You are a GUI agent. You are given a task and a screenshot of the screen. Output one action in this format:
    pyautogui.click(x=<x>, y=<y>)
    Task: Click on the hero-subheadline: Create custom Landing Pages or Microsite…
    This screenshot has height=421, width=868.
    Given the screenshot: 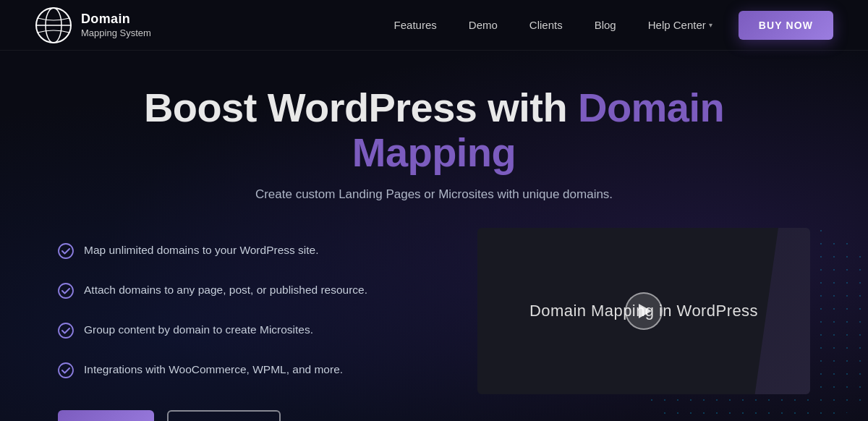 What is the action you would take?
    pyautogui.click(x=434, y=195)
    